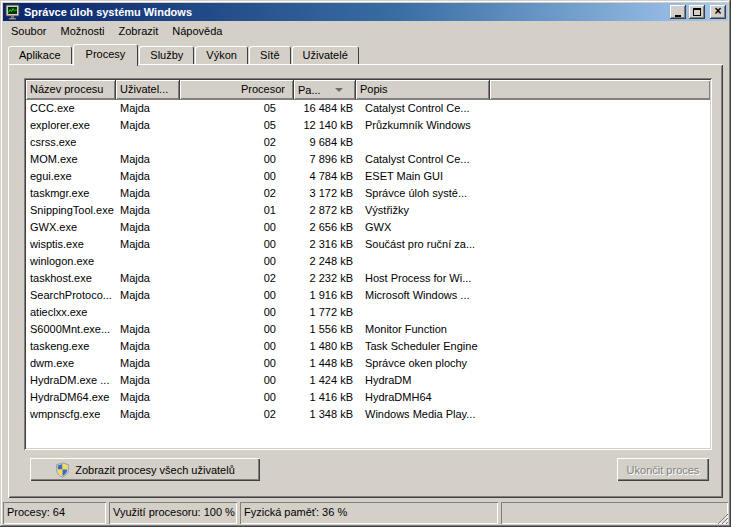 This screenshot has height=527, width=731. Describe the element at coordinates (456, 126) in the screenshot. I see `process-description-cell: Průzkumník Windows` at that location.